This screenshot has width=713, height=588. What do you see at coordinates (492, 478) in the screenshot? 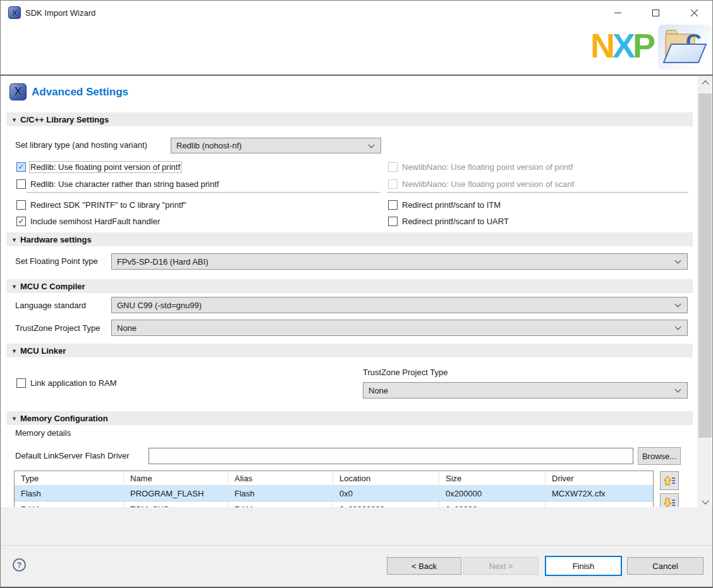
I see `column-header-size: Size` at bounding box center [492, 478].